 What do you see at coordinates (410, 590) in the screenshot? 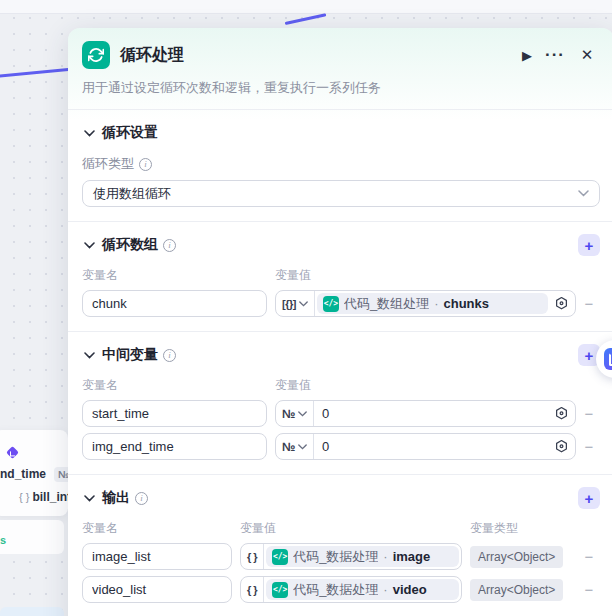
I see `reference-field: video` at bounding box center [410, 590].